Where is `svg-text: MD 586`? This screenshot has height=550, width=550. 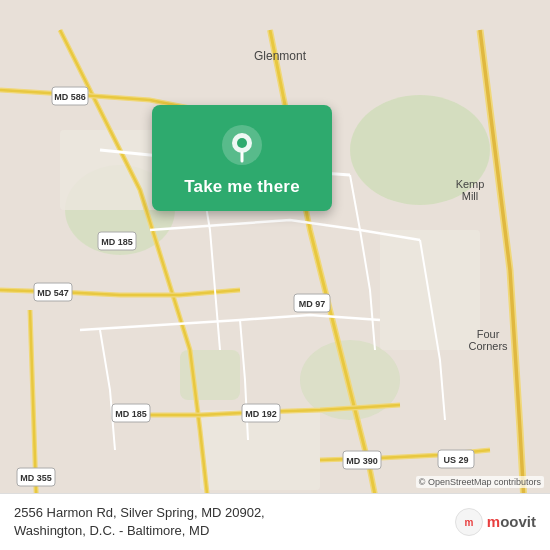 svg-text: MD 586 is located at coordinates (70, 97).